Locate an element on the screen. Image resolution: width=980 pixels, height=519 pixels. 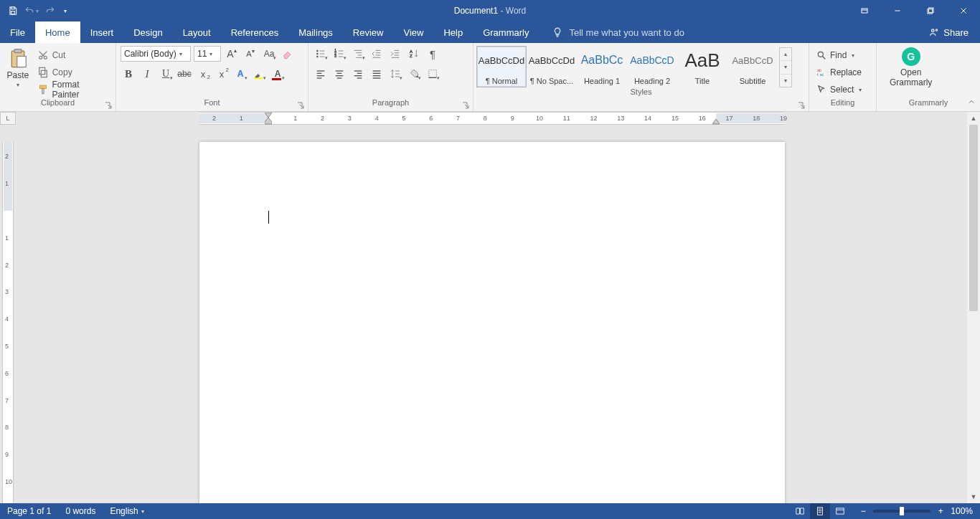
web-layout-button is located at coordinates (840, 511).